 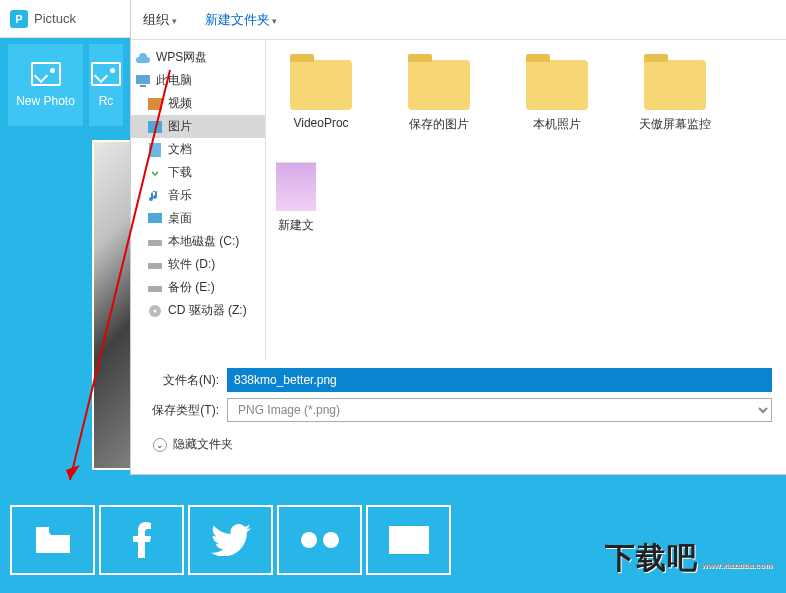 I want to click on photo-icon, so click(x=46, y=74).